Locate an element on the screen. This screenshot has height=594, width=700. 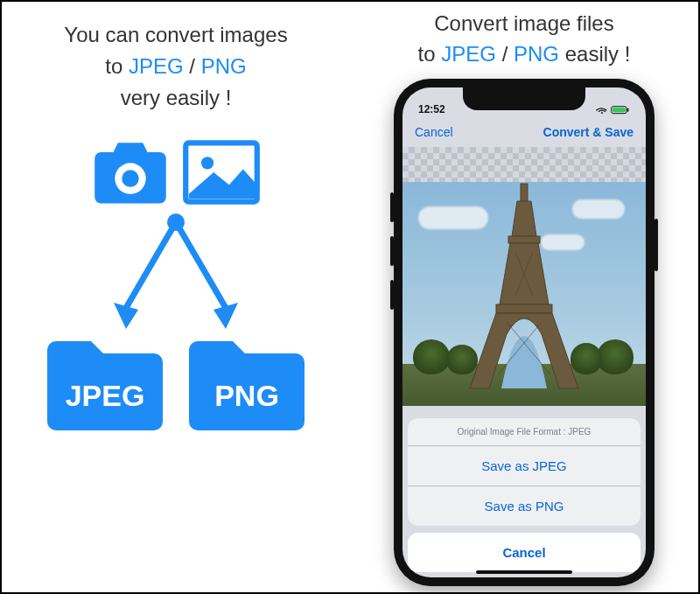
camera-icon is located at coordinates (130, 174).